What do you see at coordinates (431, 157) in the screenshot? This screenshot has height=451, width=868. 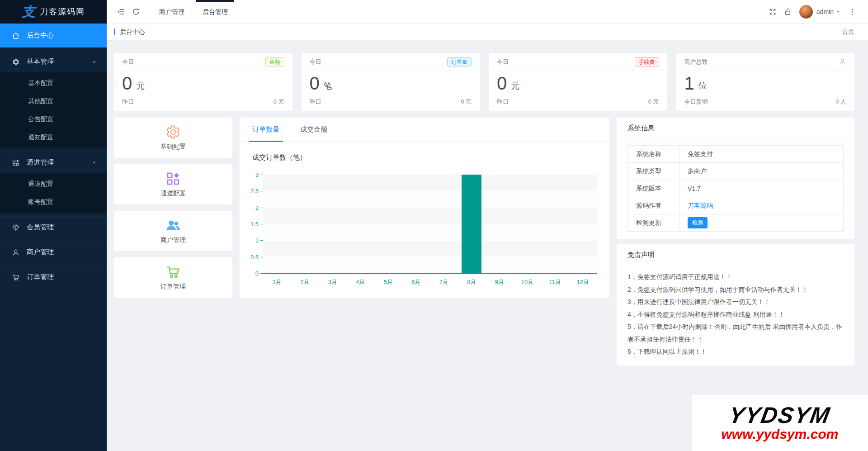 I see `chart-title: 成交订单数（笔）` at bounding box center [431, 157].